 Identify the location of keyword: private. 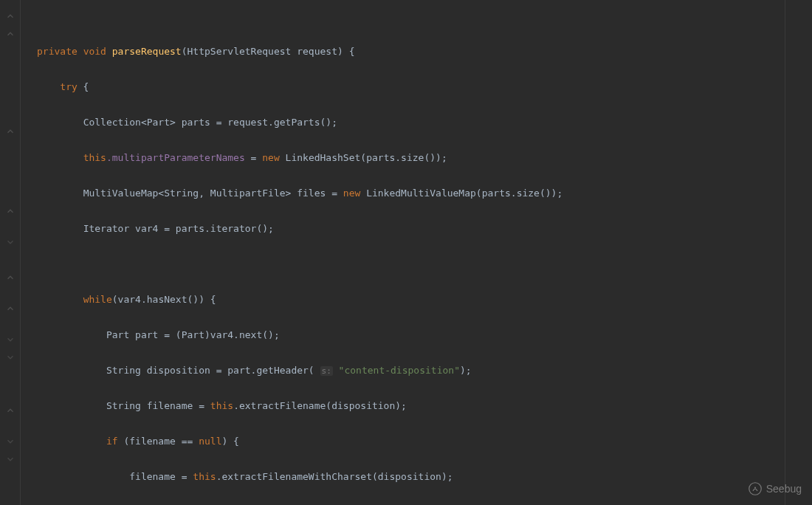
(58, 52).